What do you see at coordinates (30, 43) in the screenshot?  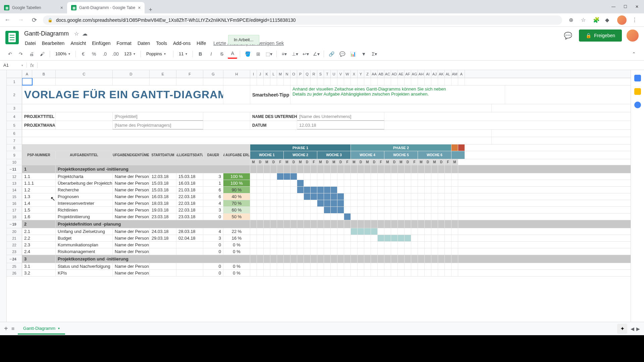 I see `menu-datei: Datei` at bounding box center [30, 43].